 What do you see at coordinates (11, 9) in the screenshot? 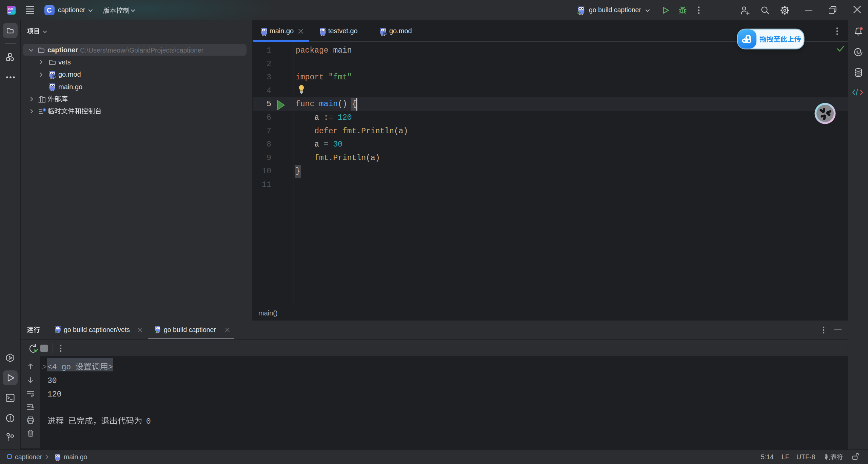
I see `svg-text: GO` at bounding box center [11, 9].